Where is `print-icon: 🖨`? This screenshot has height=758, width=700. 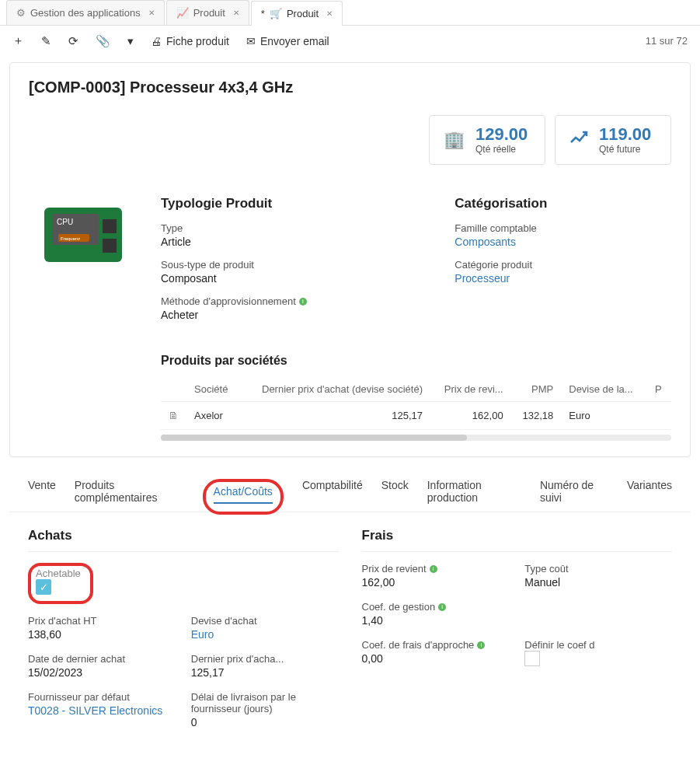
print-icon: 🖨 is located at coordinates (156, 41).